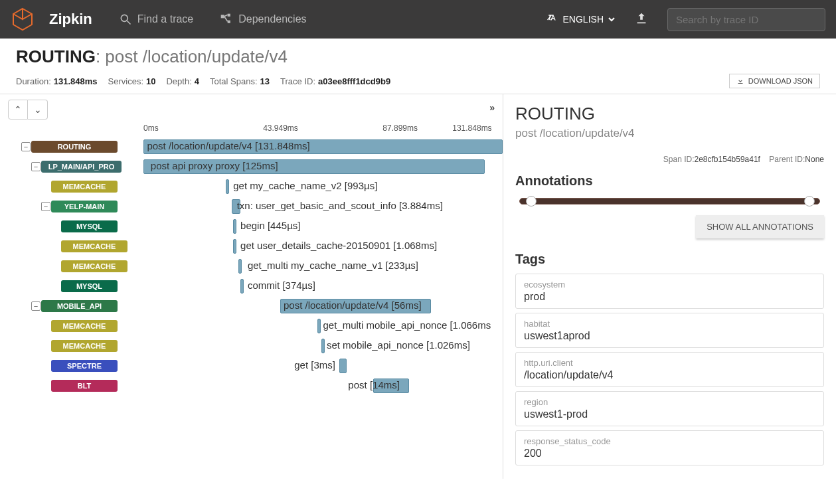  I want to click on tag-item: regionuswest1-prod, so click(669, 409).